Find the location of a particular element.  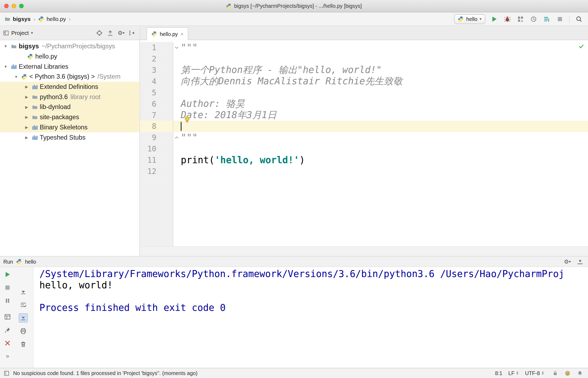

tool-window-switcher-icon is located at coordinates (6, 373).